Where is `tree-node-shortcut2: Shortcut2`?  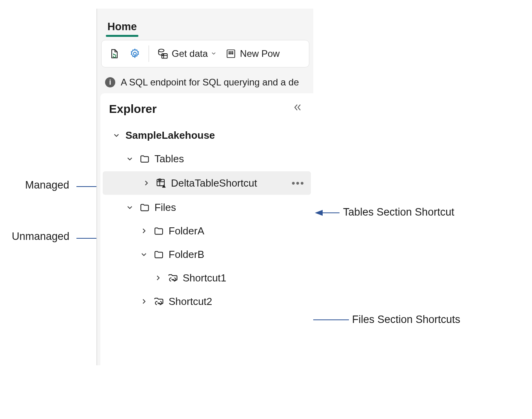 tree-node-shortcut2: Shortcut2 is located at coordinates (207, 301).